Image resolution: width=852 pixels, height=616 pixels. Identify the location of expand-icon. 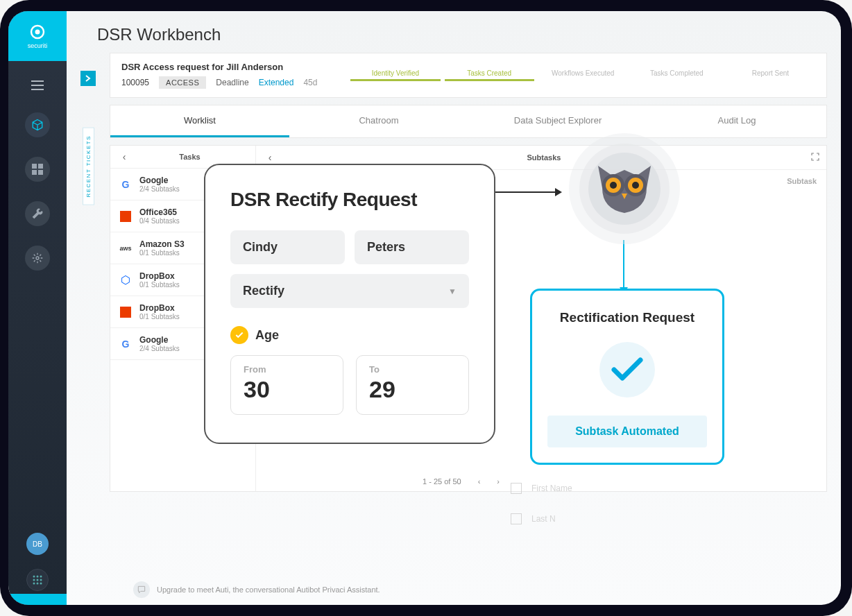
(815, 157).